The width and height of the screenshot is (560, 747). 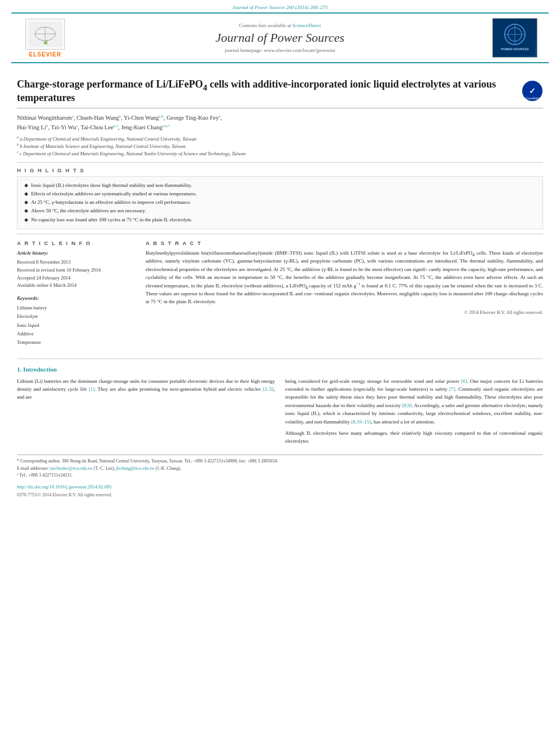 I want to click on article-keywords: Keywords: Lithium battery Electrolyte Io…, so click(x=76, y=321).